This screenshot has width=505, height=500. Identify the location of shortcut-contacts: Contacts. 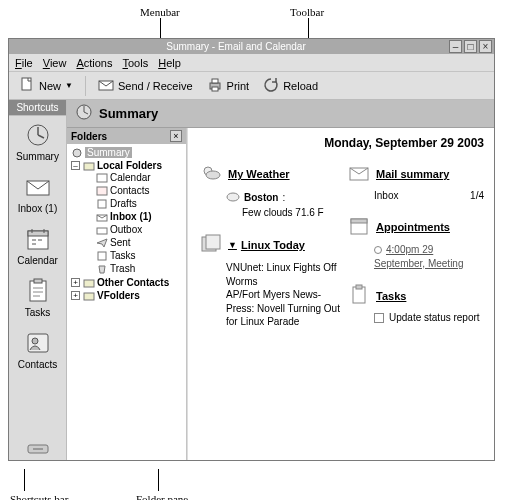
(38, 350).